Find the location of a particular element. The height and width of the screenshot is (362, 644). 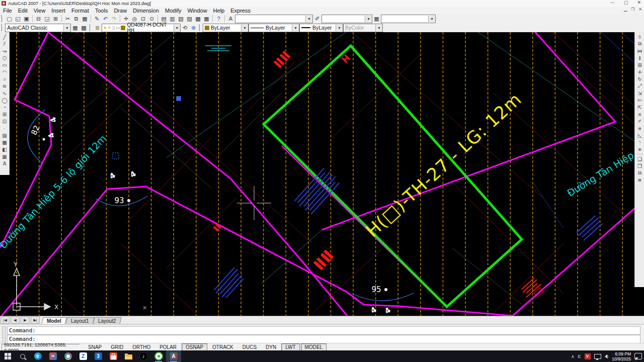

toolbar-icon: ↷ is located at coordinates (114, 19).